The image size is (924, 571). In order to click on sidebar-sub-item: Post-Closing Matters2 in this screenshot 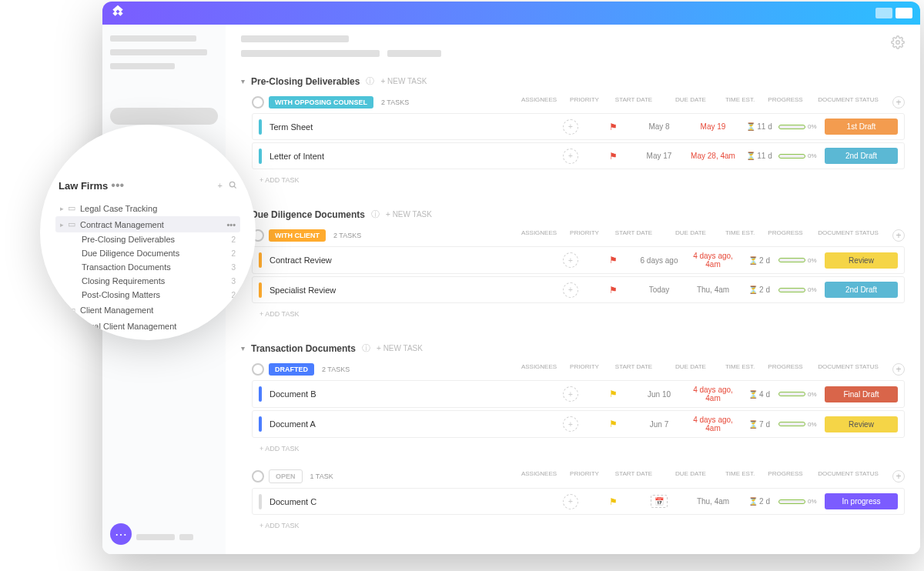, I will do `click(159, 295)`.